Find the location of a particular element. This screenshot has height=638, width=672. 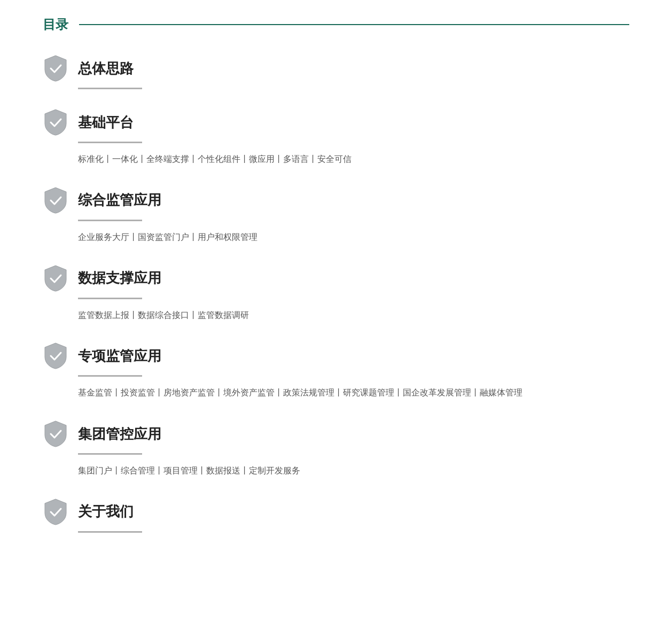

toc-section-4: 数据支撑应用监管数据上报丨数据综合接口丨监管数据调研 is located at coordinates (336, 294).